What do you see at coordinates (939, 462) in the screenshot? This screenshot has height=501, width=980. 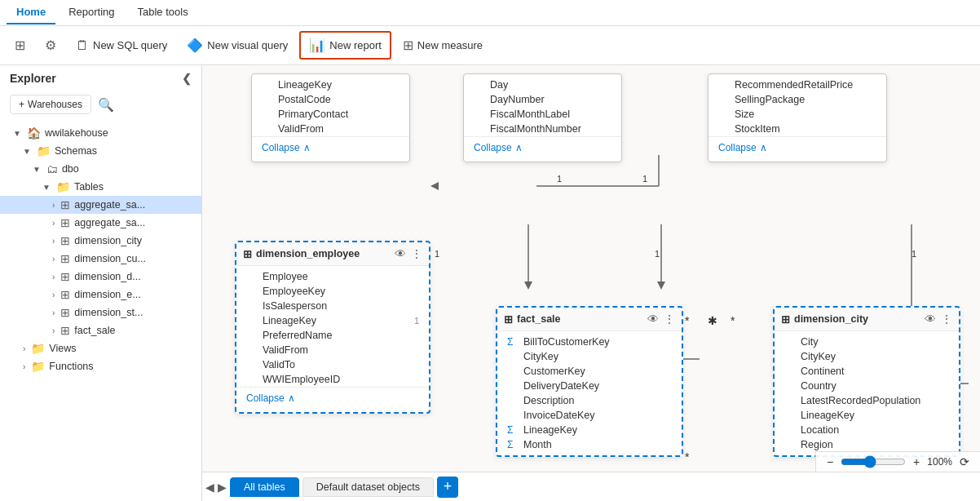 I see `zoom-level: 100%` at bounding box center [939, 462].